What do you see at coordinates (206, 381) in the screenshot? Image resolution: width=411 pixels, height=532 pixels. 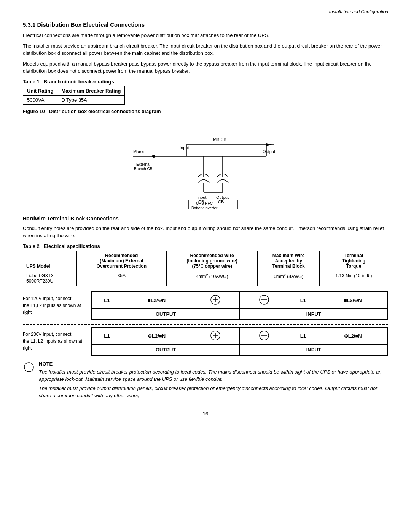 I see `note-section: NOTE The installer must provide circuit …` at bounding box center [206, 381].